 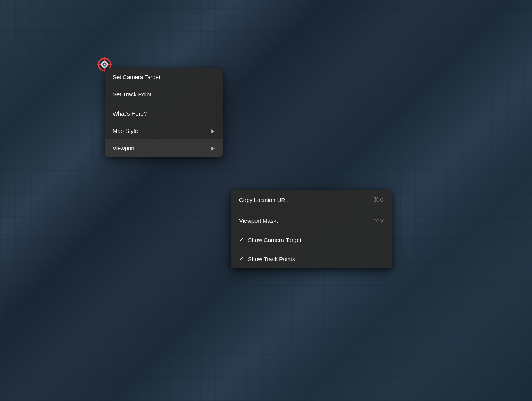 I want to click on show-track-points-label: Show Track Points, so click(x=271, y=259).